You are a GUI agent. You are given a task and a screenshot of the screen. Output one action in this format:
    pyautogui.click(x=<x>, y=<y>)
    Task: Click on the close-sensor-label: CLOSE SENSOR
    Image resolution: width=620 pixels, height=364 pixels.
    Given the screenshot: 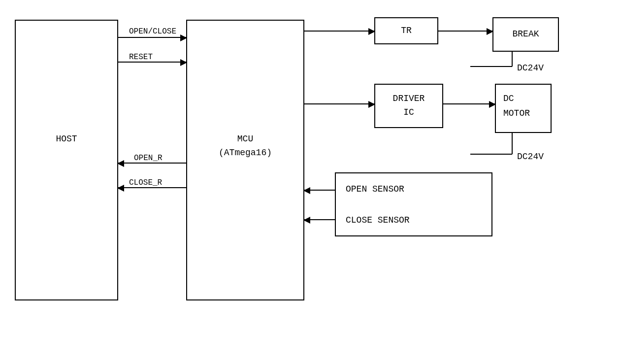 What is the action you would take?
    pyautogui.click(x=378, y=221)
    